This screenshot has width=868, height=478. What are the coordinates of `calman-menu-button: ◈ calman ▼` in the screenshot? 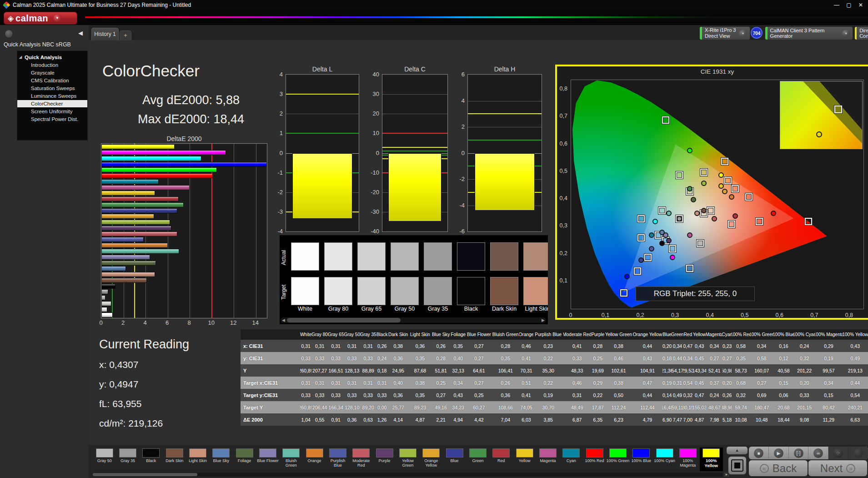 It's located at (40, 18).